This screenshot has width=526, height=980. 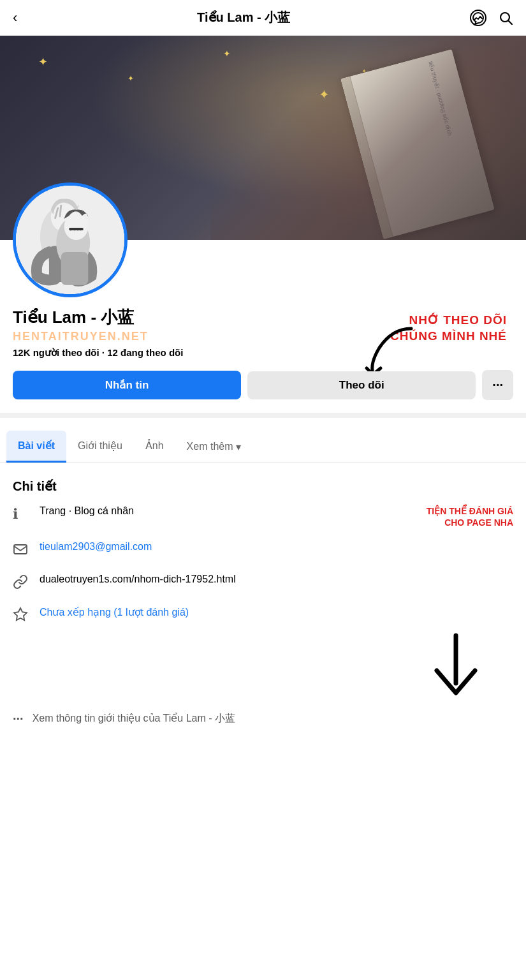 I want to click on envelope-icon, so click(x=20, y=549).